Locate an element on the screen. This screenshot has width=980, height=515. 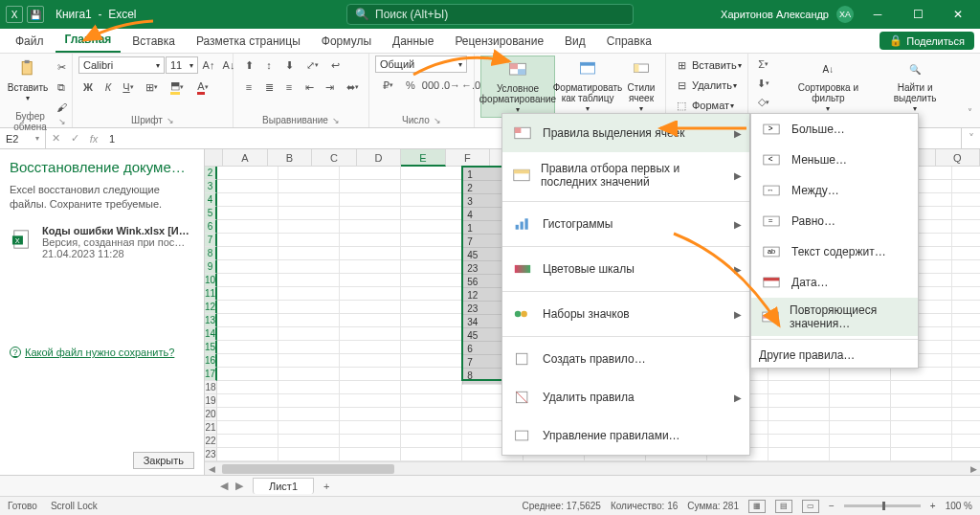
menu-item: =Равно… is located at coordinates (835, 221).